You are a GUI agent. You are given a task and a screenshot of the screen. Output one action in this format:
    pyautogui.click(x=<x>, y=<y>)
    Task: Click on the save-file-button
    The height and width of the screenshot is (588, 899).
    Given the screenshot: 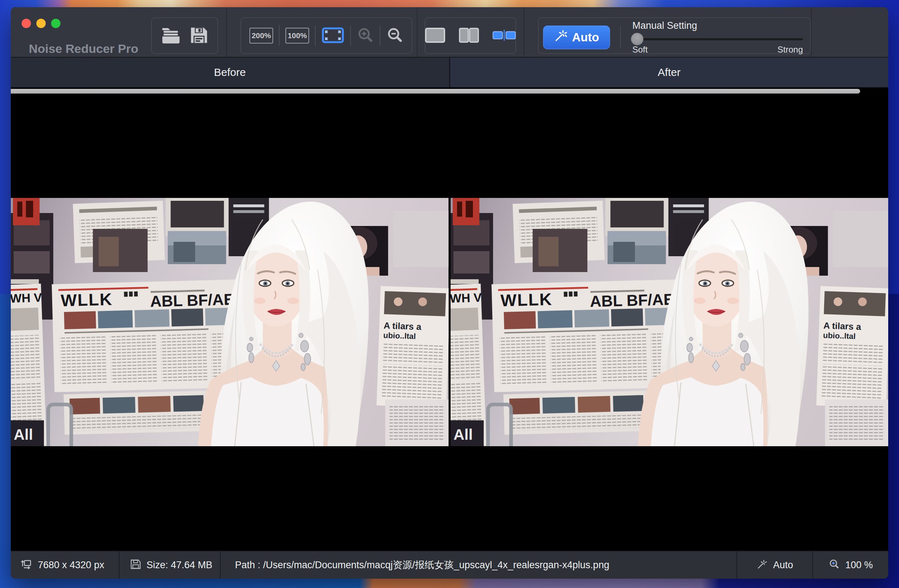 What is the action you would take?
    pyautogui.click(x=199, y=36)
    